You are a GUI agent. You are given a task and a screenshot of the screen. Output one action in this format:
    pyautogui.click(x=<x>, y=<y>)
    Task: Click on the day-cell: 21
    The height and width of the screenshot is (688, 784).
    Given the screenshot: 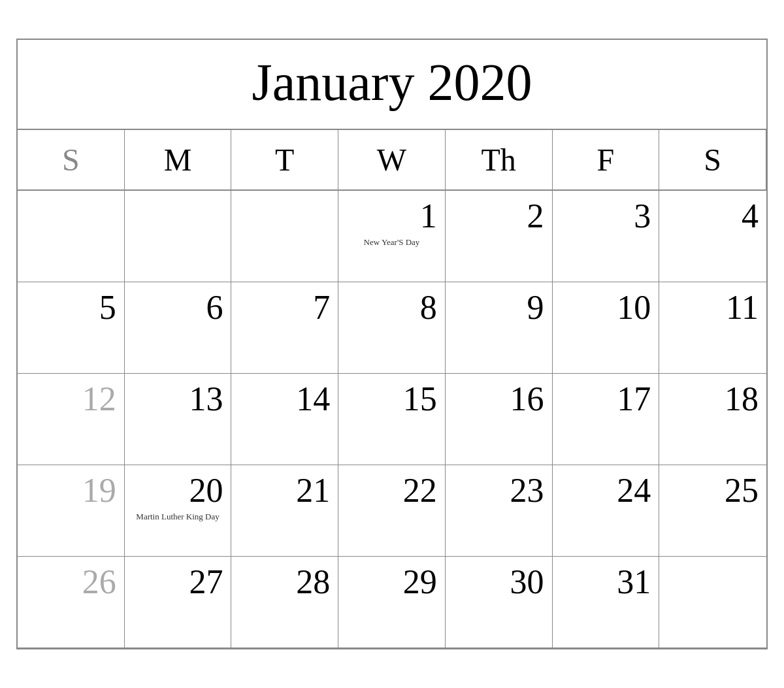 What is the action you would take?
    pyautogui.click(x=285, y=511)
    